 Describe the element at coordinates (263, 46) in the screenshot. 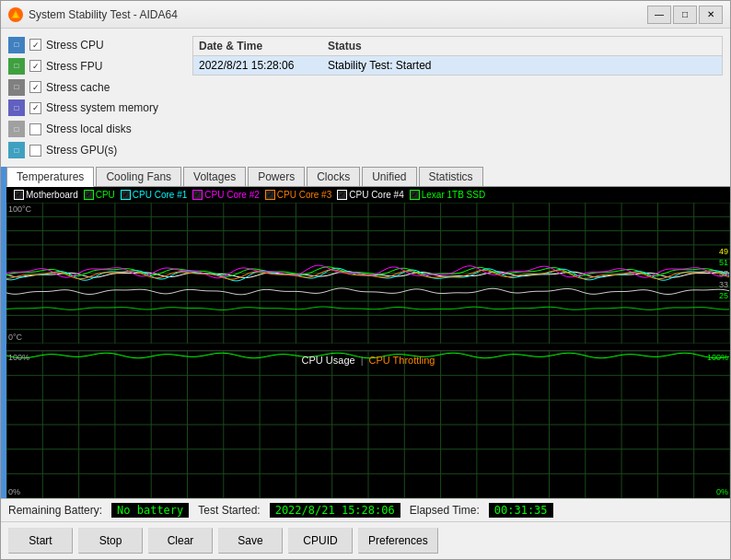

I see `col1-header: Date & Time` at that location.